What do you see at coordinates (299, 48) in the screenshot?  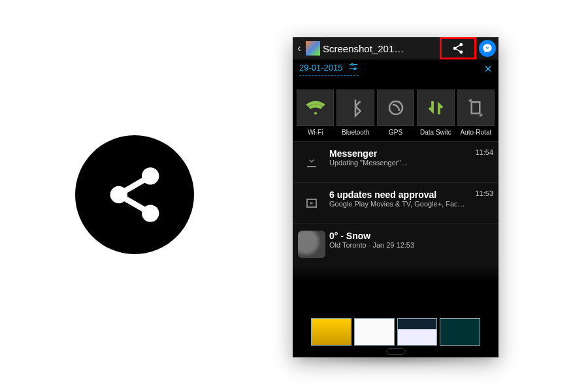 I see `back-chevron-icon: ‹` at bounding box center [299, 48].